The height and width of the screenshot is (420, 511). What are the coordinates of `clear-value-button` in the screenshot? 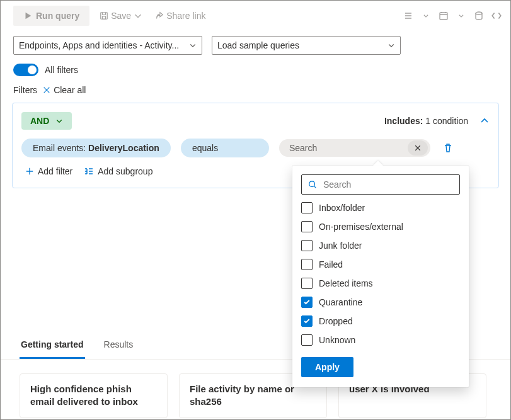 It's located at (418, 148).